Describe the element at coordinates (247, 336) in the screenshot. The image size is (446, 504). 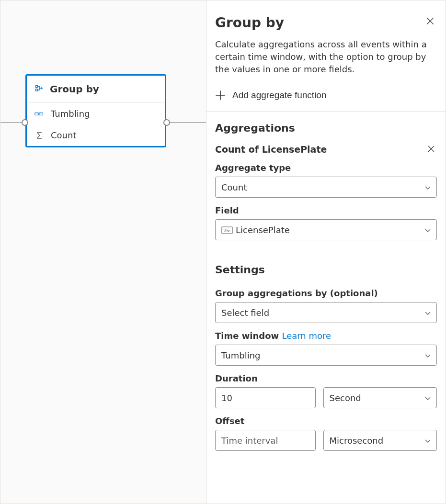
I see `time-window-label-text: Time window` at that location.